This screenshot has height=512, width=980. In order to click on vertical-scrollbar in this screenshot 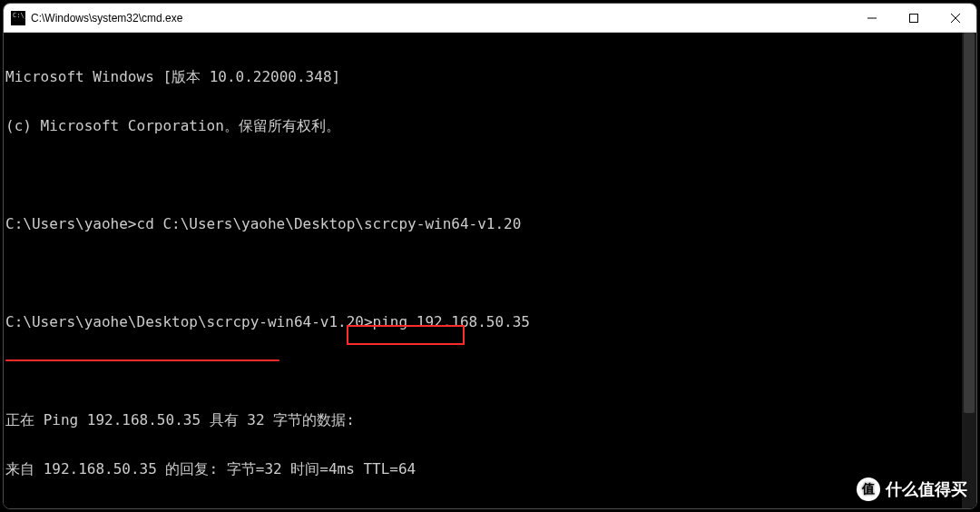, I will do `click(969, 271)`.